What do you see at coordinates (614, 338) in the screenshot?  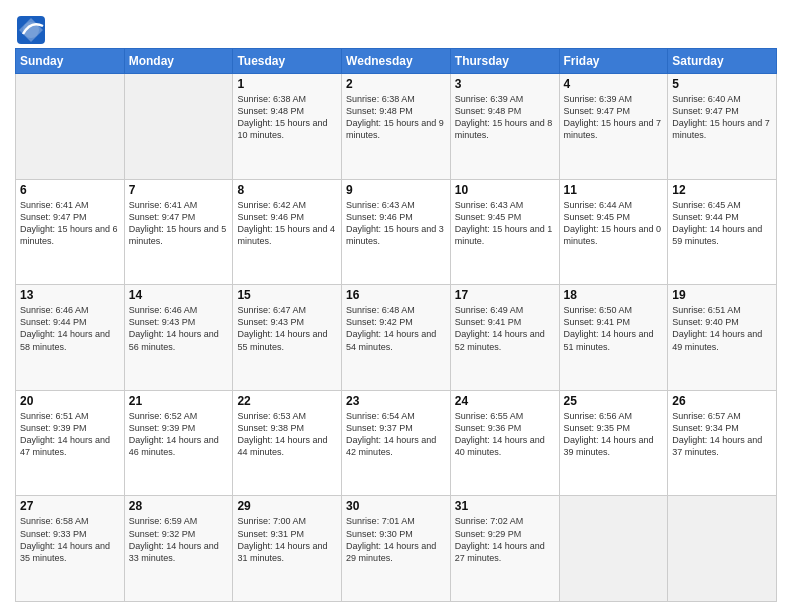 I see `calendar-day-cell: 18Sunrise: 6:50 AM Sunset: 9:41 PM Dayli…` at bounding box center [614, 338].